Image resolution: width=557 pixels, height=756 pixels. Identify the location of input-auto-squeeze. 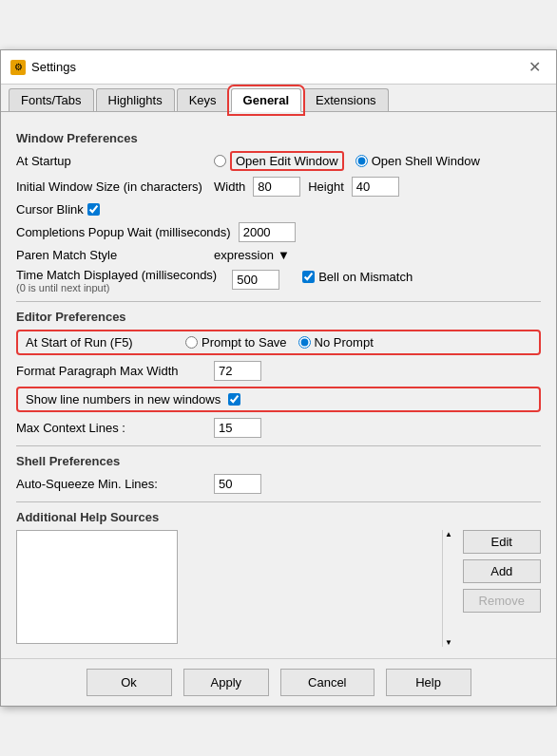
(238, 484).